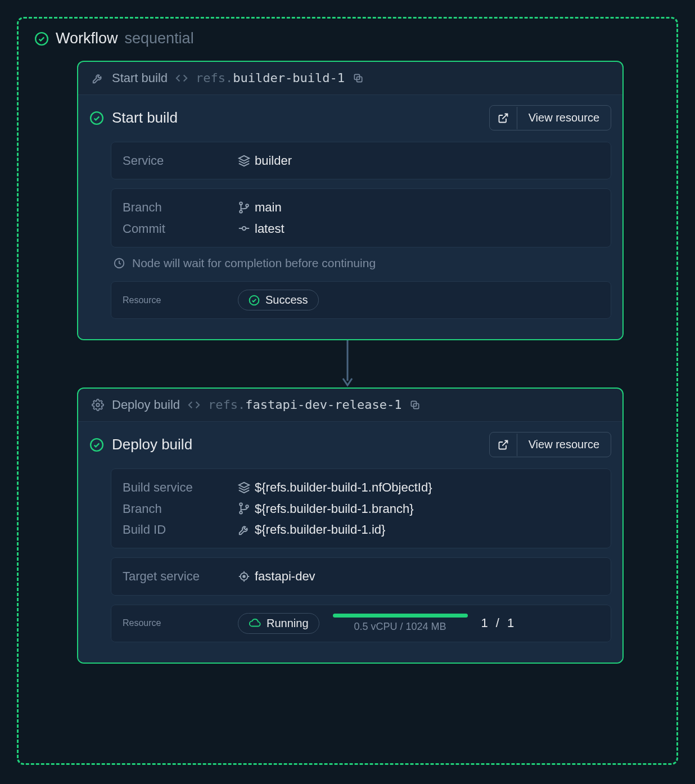 The width and height of the screenshot is (695, 784). Describe the element at coordinates (499, 623) in the screenshot. I see `fraction: 1 / 1` at that location.